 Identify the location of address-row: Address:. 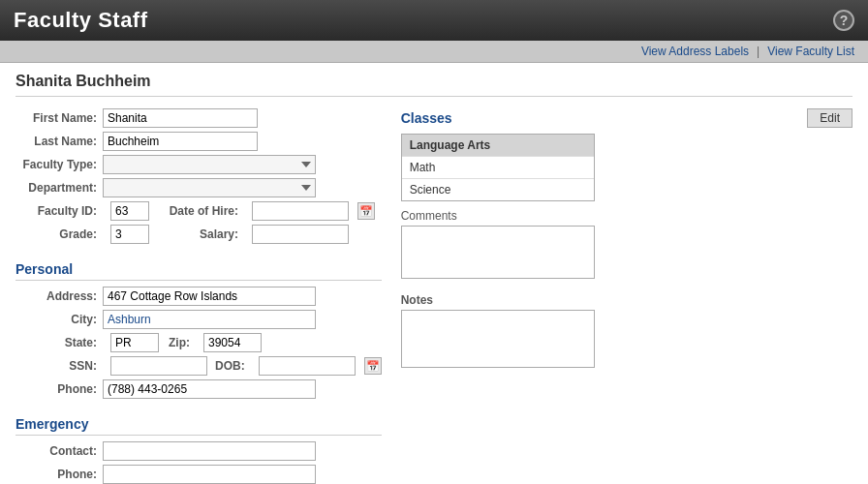
(199, 296).